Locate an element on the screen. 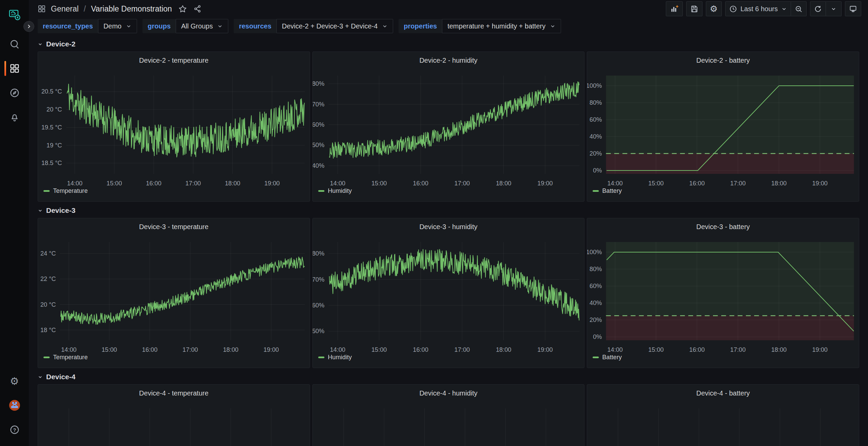  panel-title: Device-3 - temperature is located at coordinates (174, 227).